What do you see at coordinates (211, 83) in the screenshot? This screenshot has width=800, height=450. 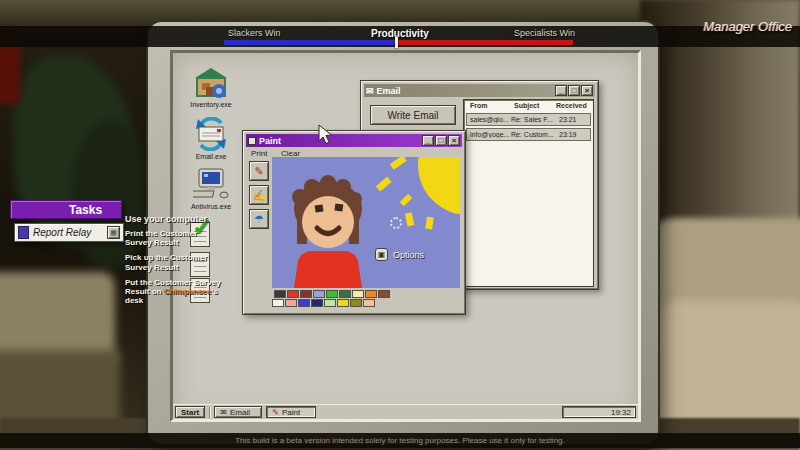 I see `inventory-icon` at bounding box center [211, 83].